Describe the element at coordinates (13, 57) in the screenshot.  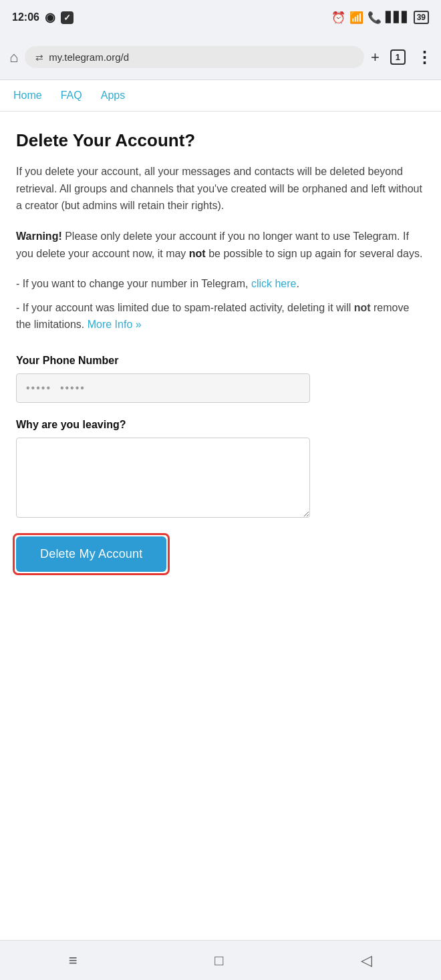
I see `browser-home-icon: ⌂` at that location.